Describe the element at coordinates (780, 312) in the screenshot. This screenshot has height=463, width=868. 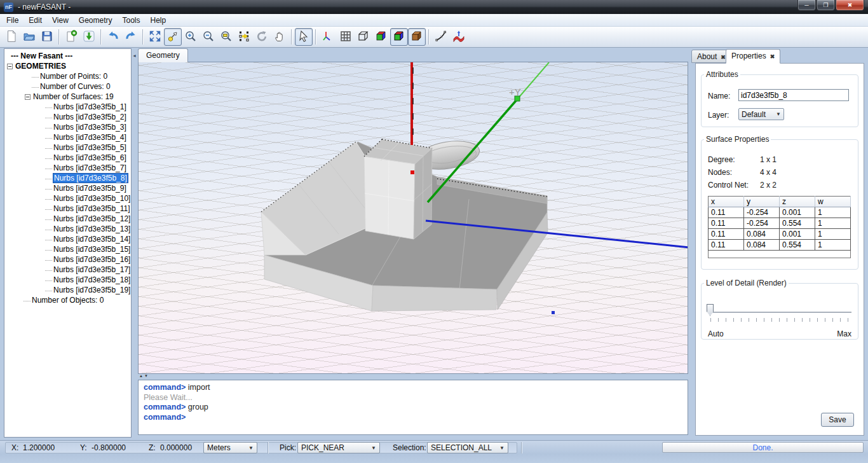
I see `lod-slider-track` at that location.